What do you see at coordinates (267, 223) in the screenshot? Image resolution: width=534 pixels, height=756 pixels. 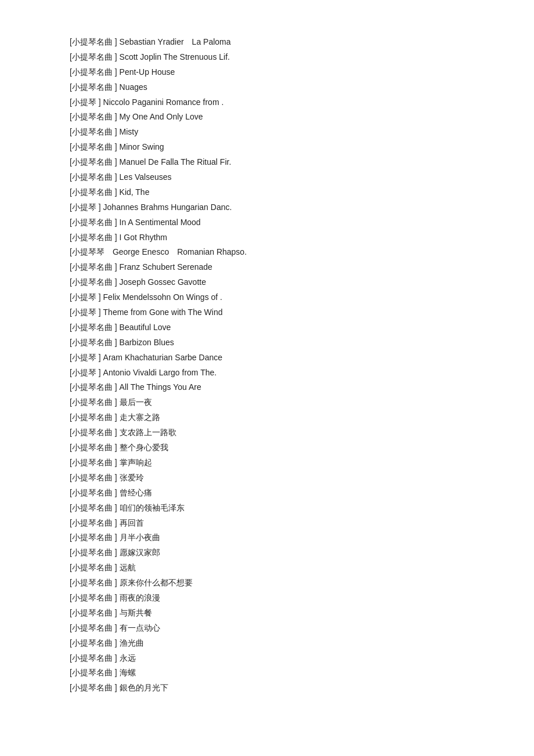 I see `list-item: [小提琴名曲 ] In A Sentimental Mood` at bounding box center [267, 223].